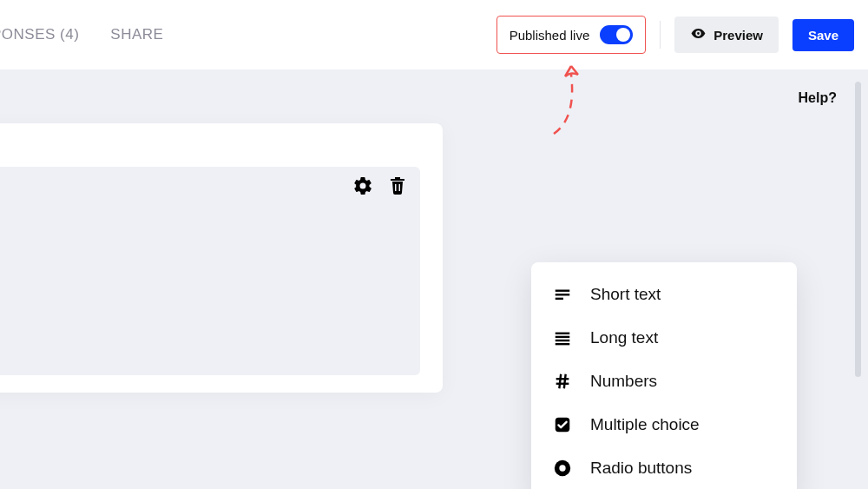  What do you see at coordinates (823, 35) in the screenshot?
I see `save-label: Save` at bounding box center [823, 35].